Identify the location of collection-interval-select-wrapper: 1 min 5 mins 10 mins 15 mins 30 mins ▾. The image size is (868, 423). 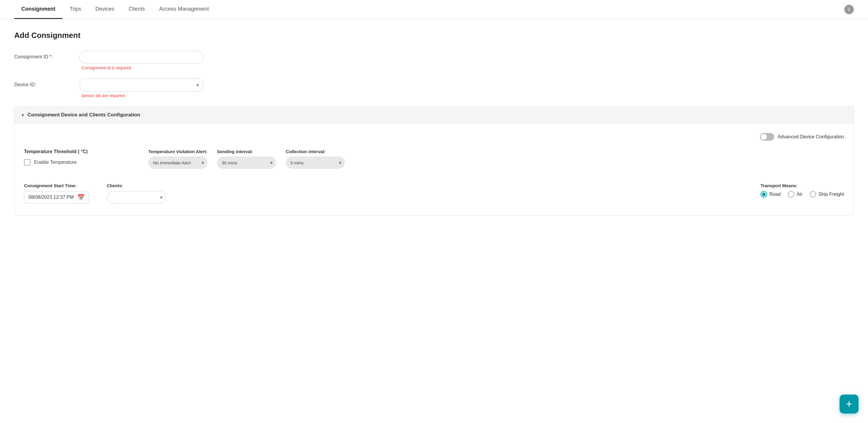
(315, 162).